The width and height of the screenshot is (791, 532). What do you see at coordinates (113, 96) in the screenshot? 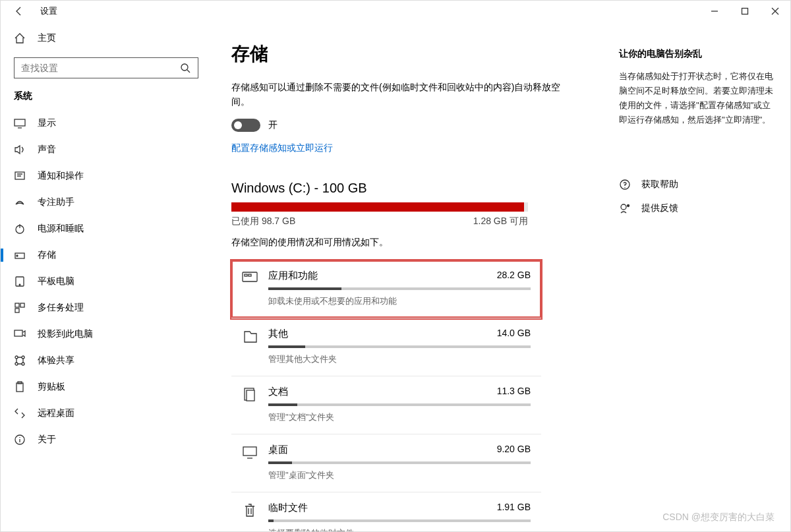
I see `nav-section-title: 系统` at bounding box center [113, 96].